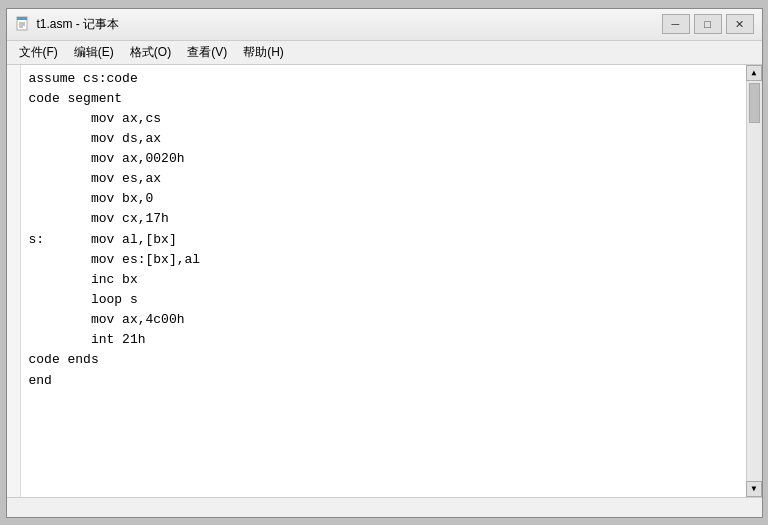  Describe the element at coordinates (754, 281) in the screenshot. I see `scroll-track` at that location.